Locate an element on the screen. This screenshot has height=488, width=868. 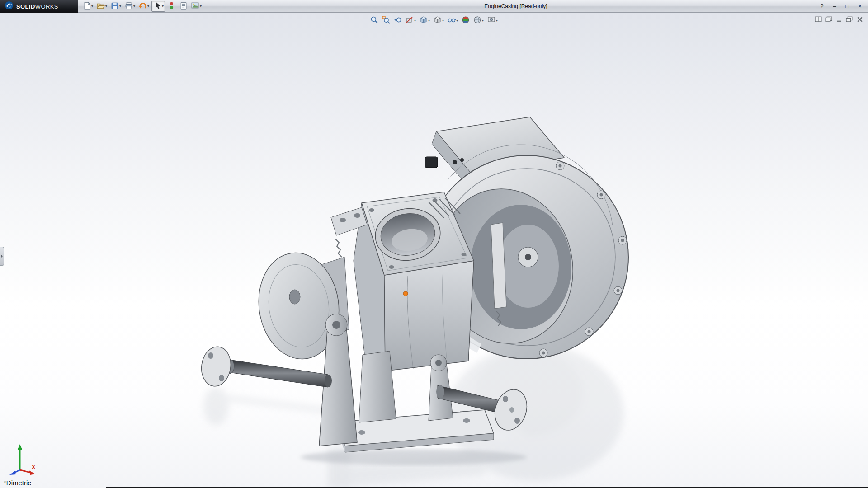
view-orientation-cube-icon is located at coordinates (424, 21).